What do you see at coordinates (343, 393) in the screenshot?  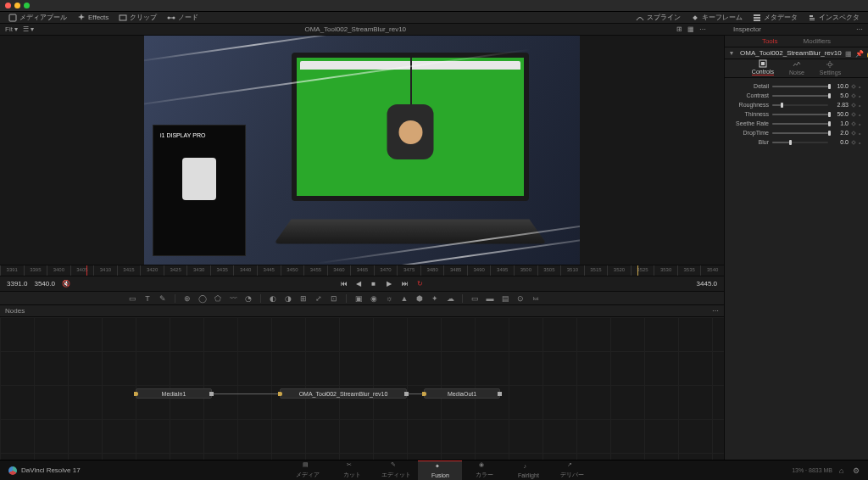 I see `node-n2: OMA_Tool002_StreamBlur_rev10` at bounding box center [343, 393].